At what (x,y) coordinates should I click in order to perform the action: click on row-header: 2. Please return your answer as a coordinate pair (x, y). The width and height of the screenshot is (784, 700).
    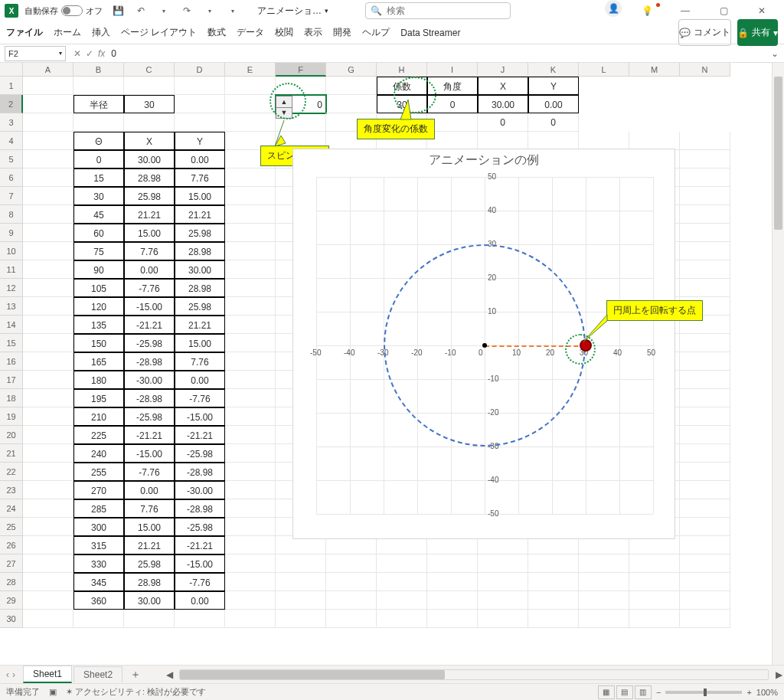
    Looking at the image, I should click on (11, 104).